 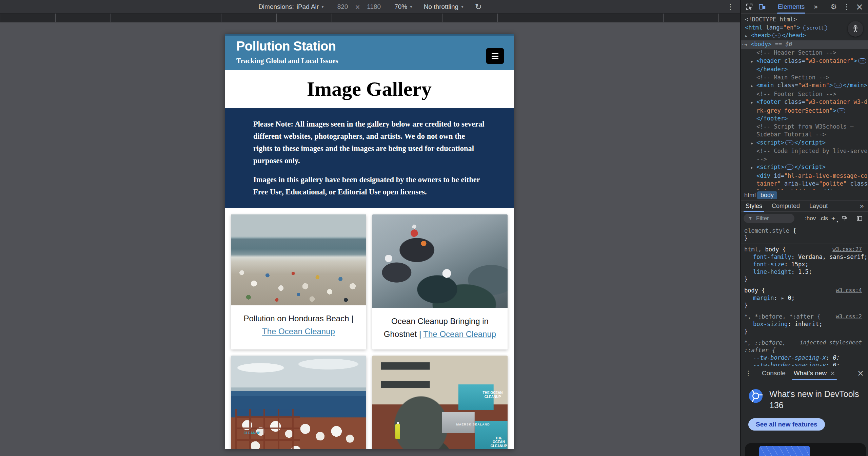 What do you see at coordinates (845, 218) in the screenshot?
I see `rendering-emulation-icon` at bounding box center [845, 218].